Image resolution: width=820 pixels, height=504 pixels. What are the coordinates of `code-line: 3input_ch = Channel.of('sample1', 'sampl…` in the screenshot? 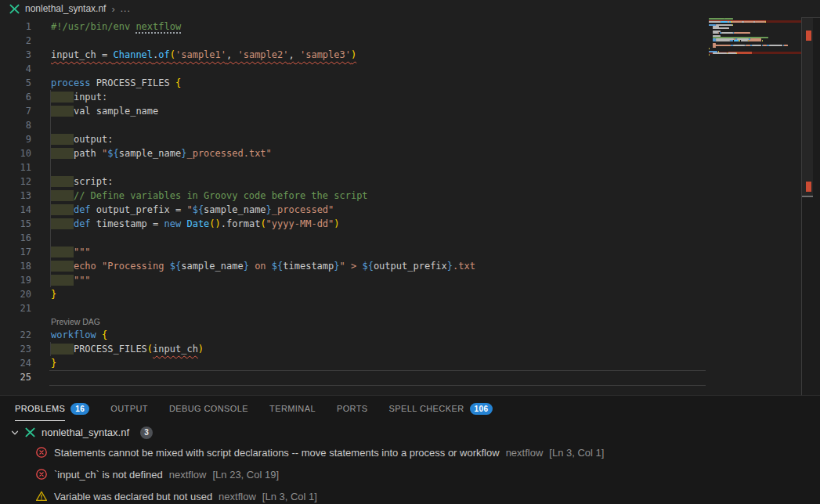 It's located at (354, 55).